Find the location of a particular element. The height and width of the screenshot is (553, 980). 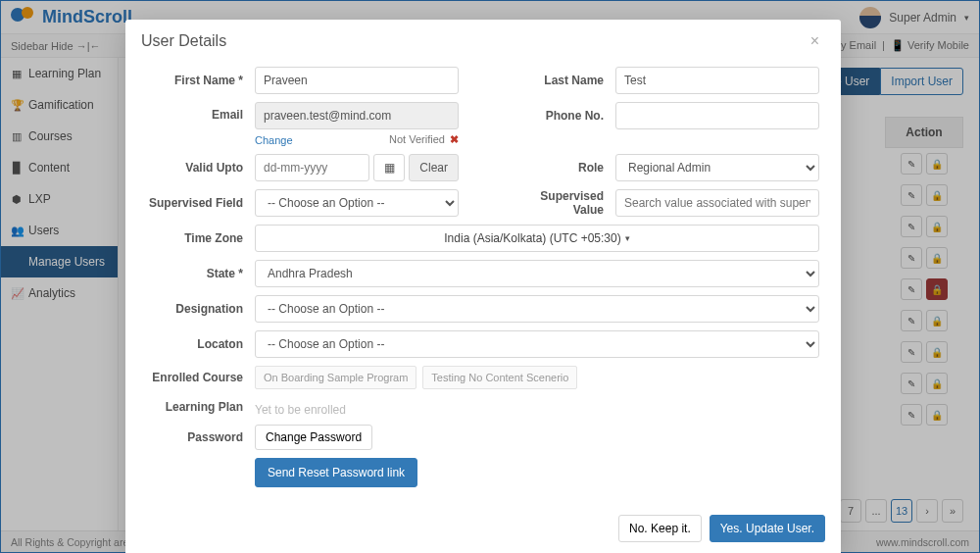

designation-select: -- Choose an Option -- is located at coordinates (537, 309).